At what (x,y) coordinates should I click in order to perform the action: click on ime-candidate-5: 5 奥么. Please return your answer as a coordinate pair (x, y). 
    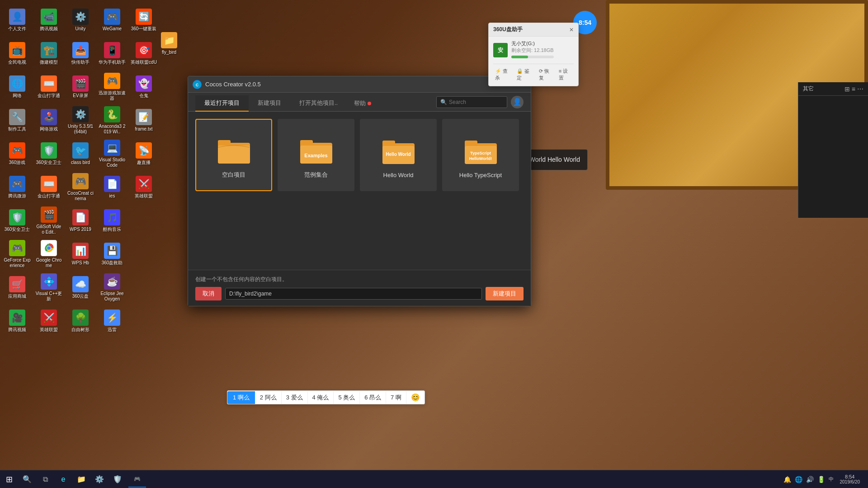
    Looking at the image, I should click on (346, 398).